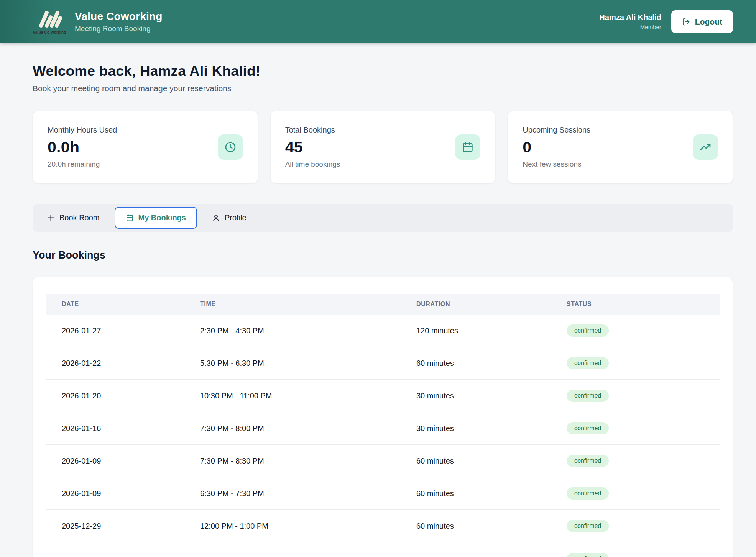  Describe the element at coordinates (383, 396) in the screenshot. I see `table-row: 2026-01-2010:30 PM - 11:00 PM30 minutesc…` at that location.